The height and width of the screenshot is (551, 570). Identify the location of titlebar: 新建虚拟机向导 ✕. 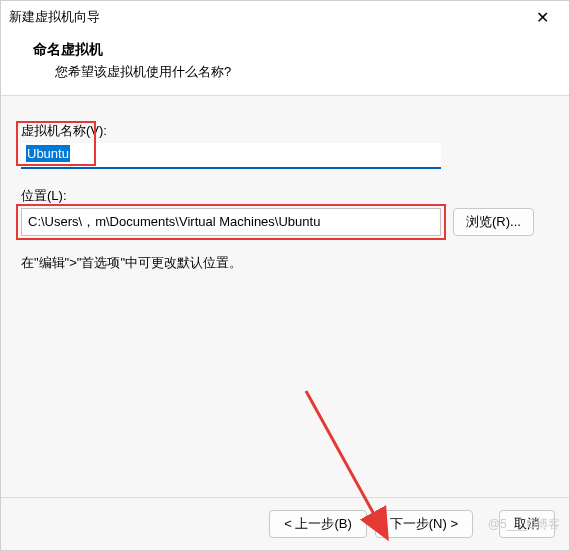
(285, 17).